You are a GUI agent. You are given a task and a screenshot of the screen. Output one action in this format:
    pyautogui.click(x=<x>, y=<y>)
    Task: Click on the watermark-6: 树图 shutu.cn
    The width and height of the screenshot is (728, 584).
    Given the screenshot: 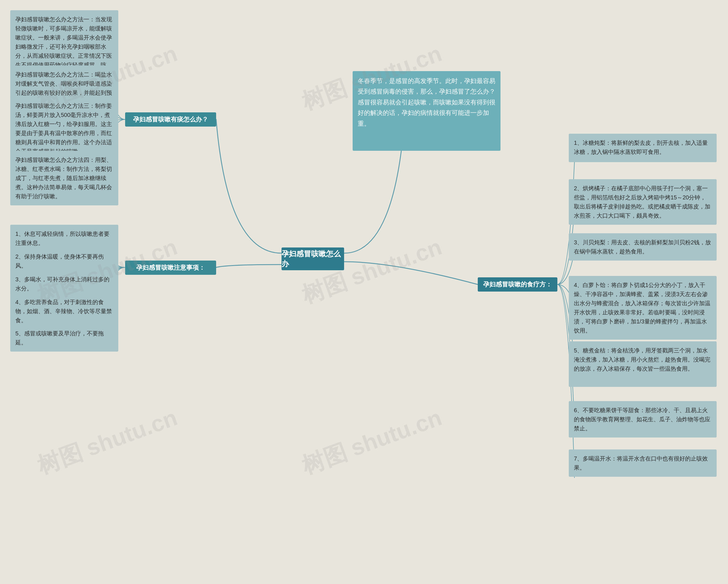 What is the action you would take?
    pyautogui.click(x=372, y=442)
    